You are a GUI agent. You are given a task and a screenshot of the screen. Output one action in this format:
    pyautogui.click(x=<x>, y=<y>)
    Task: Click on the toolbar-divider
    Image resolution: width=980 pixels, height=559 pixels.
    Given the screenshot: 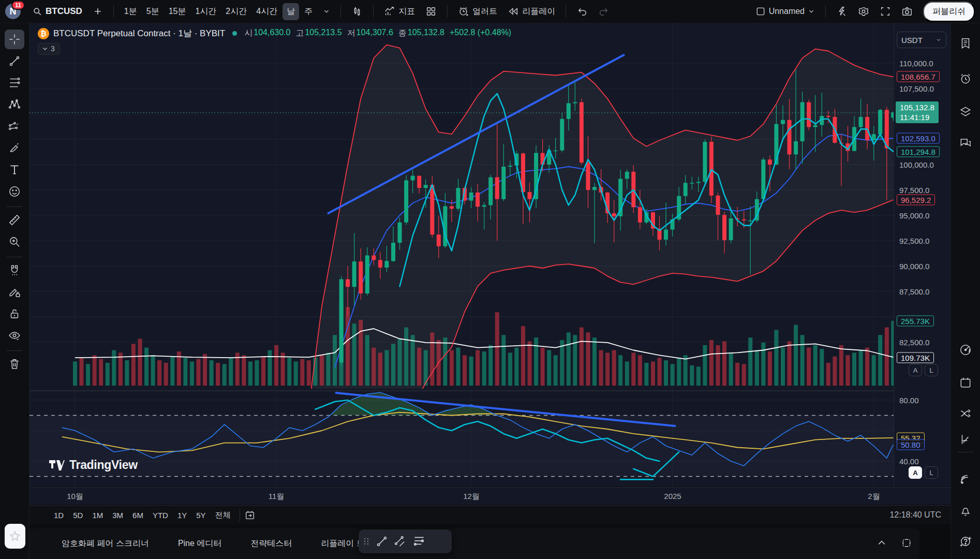 What is the action you would take?
    pyautogui.click(x=114, y=11)
    